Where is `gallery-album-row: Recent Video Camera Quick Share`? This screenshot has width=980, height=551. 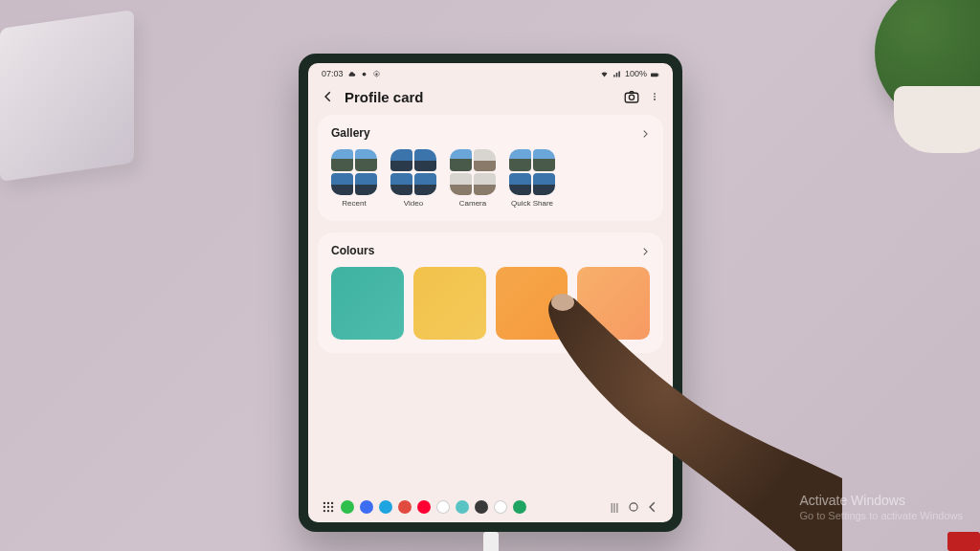
gallery-album-row: Recent Video Camera Quick Share is located at coordinates (490, 178).